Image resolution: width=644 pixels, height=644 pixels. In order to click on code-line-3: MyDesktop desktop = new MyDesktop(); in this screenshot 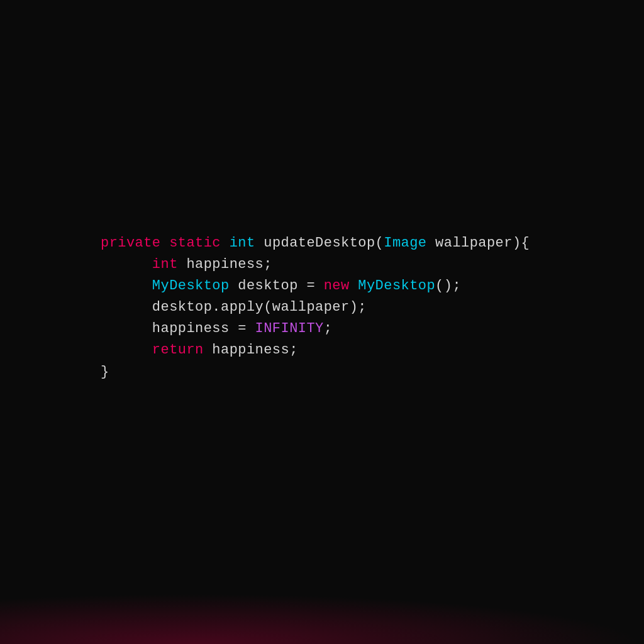, I will do `click(315, 286)`.